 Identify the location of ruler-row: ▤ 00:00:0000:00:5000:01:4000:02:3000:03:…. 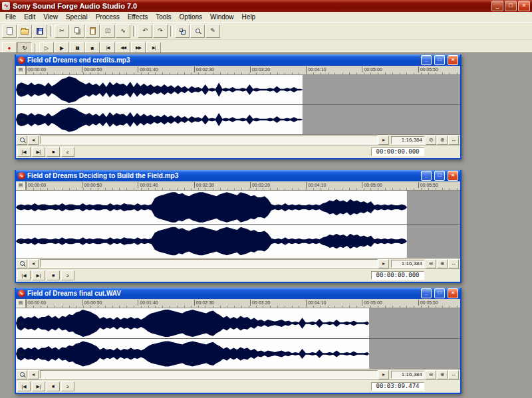
(238, 304).